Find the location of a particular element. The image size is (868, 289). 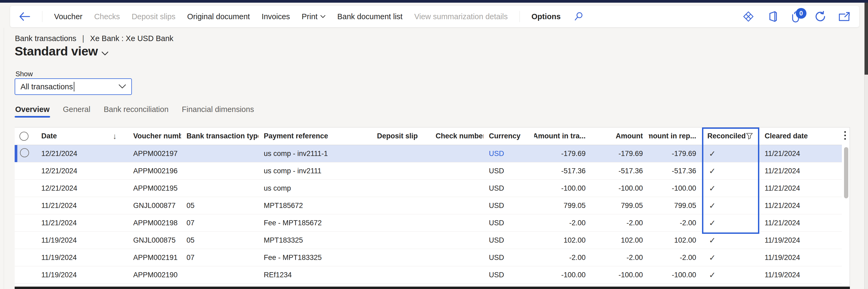

cell-date: 11/19/2024 is located at coordinates (82, 275).